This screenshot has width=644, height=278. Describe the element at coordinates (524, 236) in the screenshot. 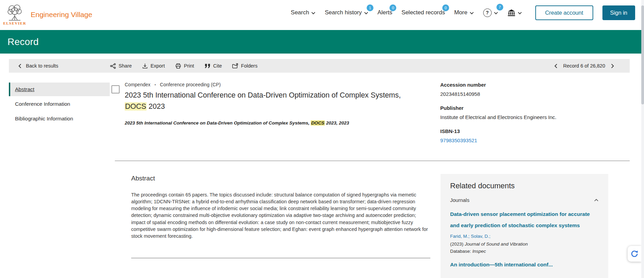

I see `related-document-authors: Farid, M.; Solav, D.;` at that location.